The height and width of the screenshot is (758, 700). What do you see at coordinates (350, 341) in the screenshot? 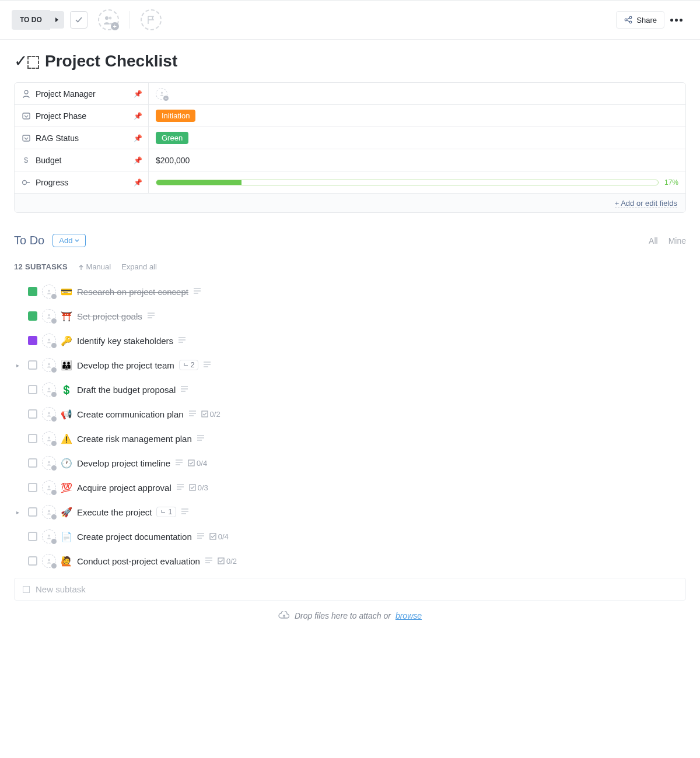
I see `subtask-item: 🔑Identify key stakeholders` at bounding box center [350, 341].